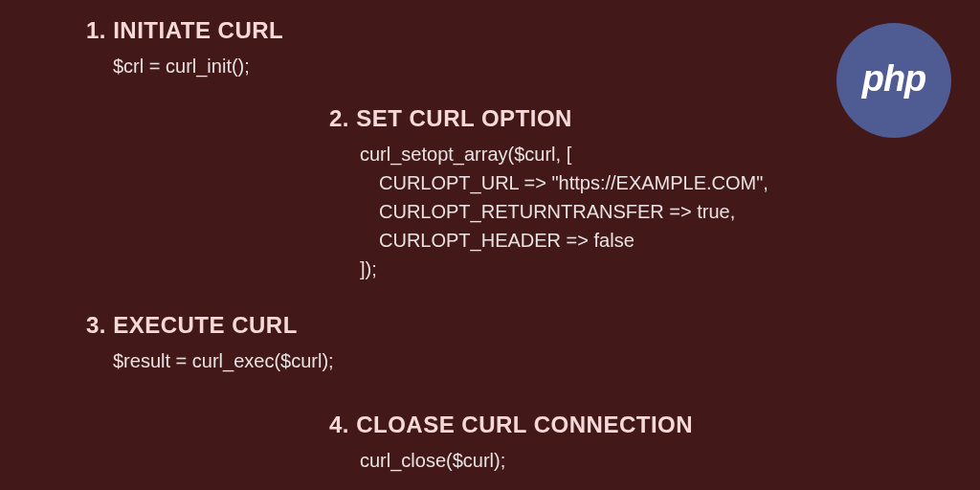 This screenshot has height=490, width=980. What do you see at coordinates (211, 344) in the screenshot?
I see `section-execute-curl: 3. EXECUTE CURL $result = curl_exec($cur…` at bounding box center [211, 344].